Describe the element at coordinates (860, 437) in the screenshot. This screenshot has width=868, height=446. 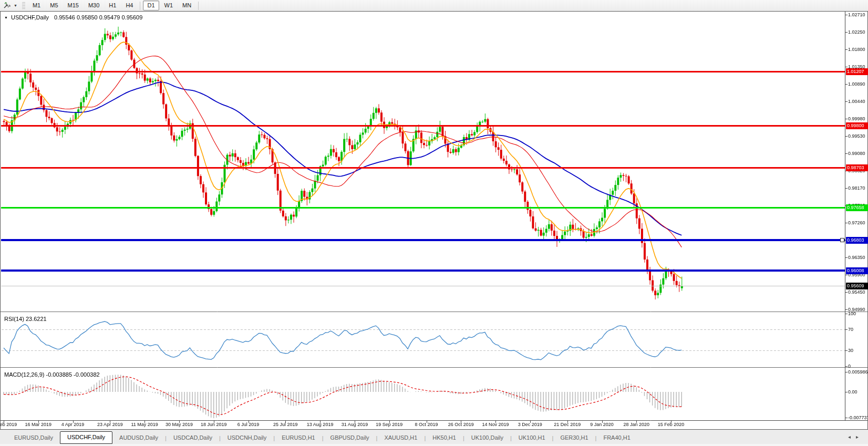
I see `tab-scroll-right-icon: ▸` at that location.